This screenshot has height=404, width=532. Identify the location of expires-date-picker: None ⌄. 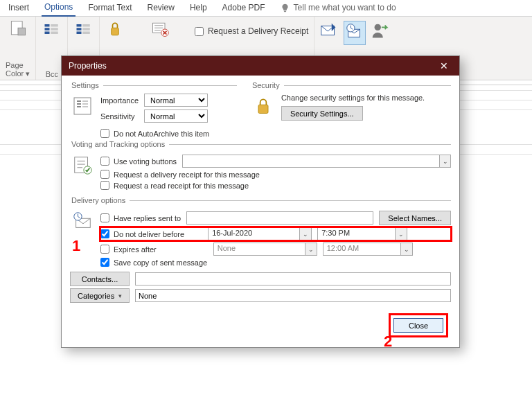
(265, 249).